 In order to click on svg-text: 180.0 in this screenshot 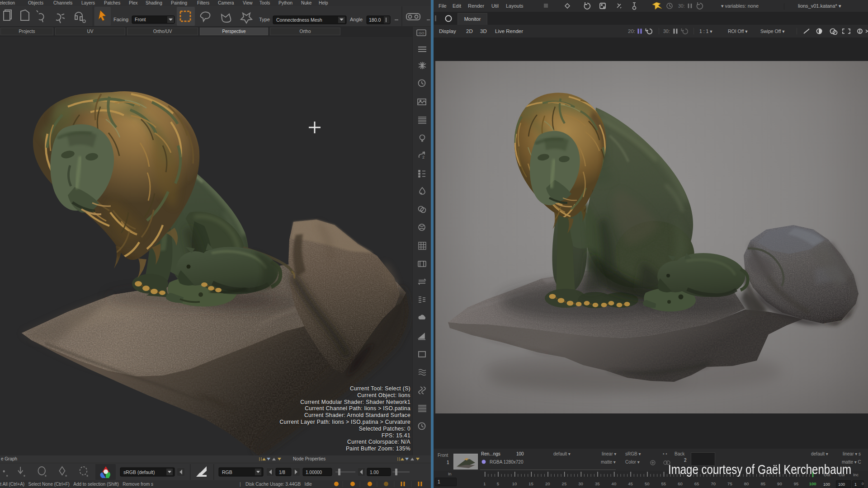, I will do `click(375, 20)`.